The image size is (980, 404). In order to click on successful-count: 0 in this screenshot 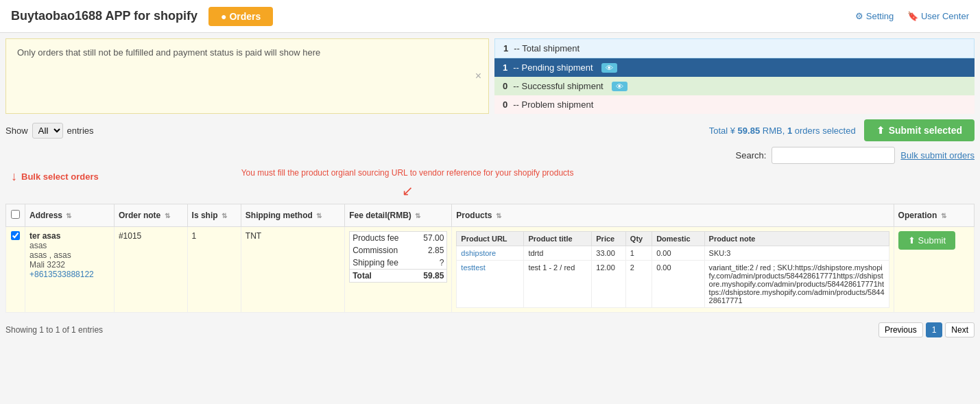, I will do `click(505, 86)`.